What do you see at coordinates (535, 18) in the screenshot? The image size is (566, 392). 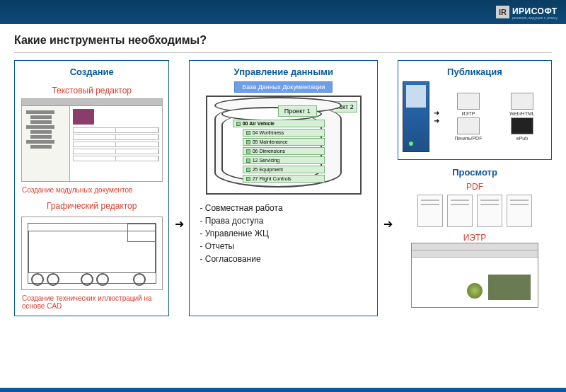 I see `brand-tagline: решения, ведущие к успеху` at bounding box center [535, 18].